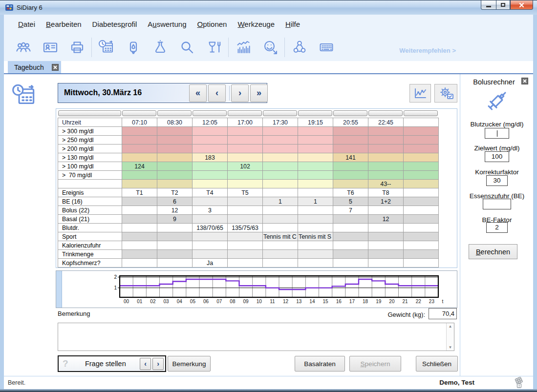  What do you see at coordinates (115, 24) in the screenshot?
I see `menu-item-diabetesprofil: Diabetesprofil` at bounding box center [115, 24].